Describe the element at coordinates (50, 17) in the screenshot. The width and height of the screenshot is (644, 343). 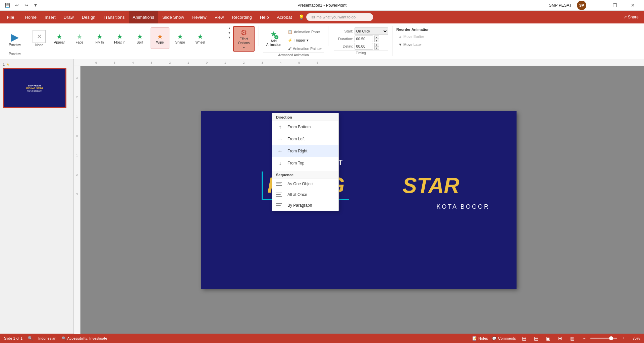
I see `menu-item-insert: Insert` at that location.